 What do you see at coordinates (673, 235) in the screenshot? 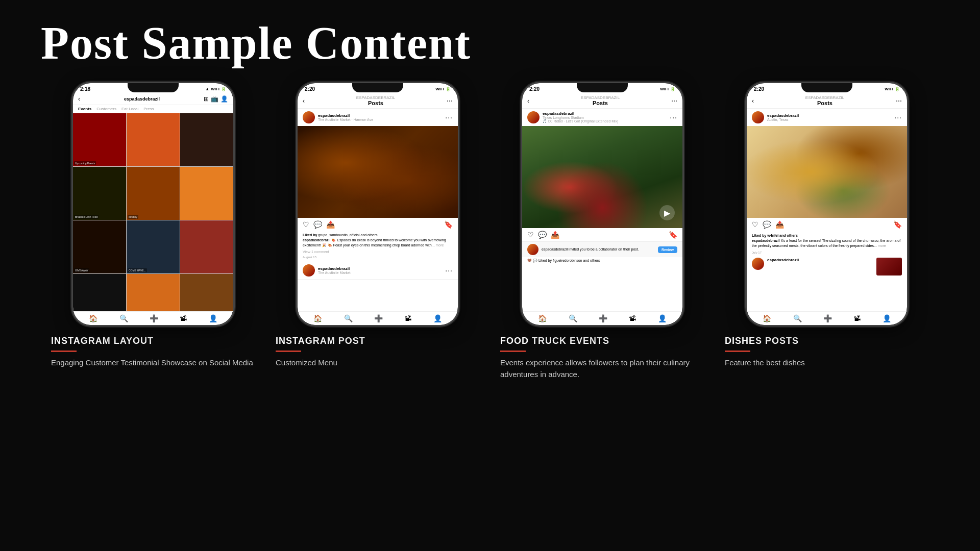
I see `save-icon-3: 🔖` at bounding box center [673, 235].